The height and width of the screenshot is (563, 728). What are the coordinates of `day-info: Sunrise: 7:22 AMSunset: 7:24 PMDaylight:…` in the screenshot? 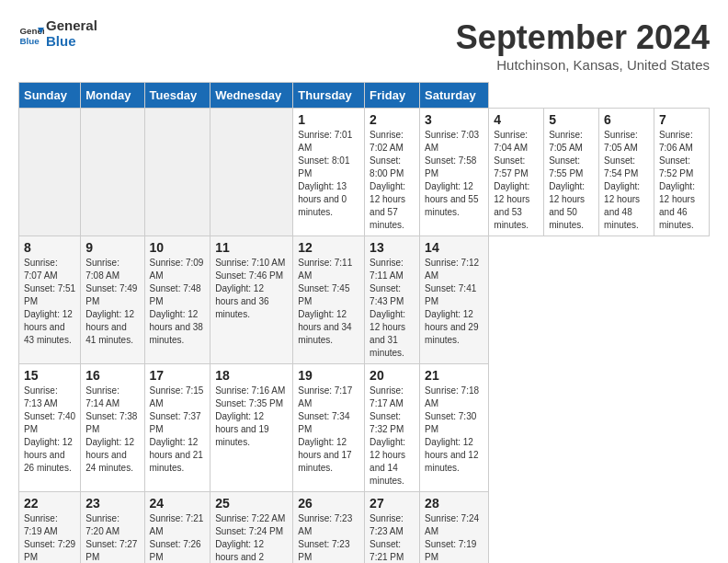 It's located at (252, 537).